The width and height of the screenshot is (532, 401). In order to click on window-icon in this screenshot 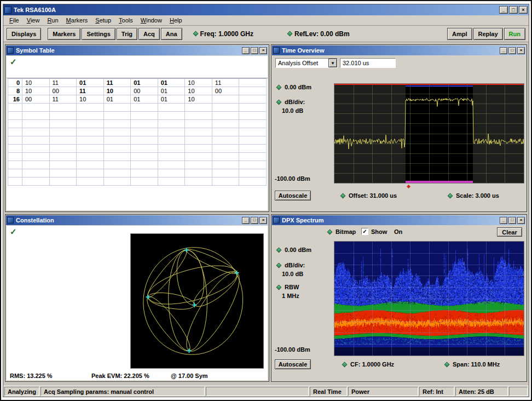, I will do `click(10, 220)`.